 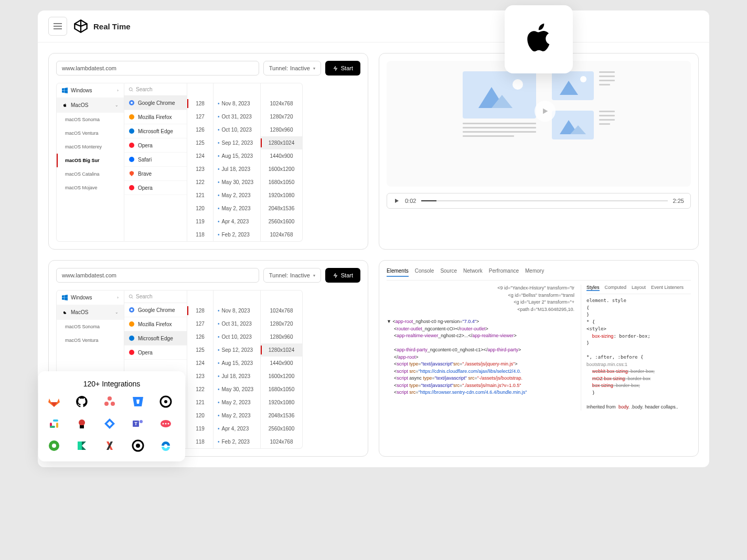 What do you see at coordinates (200, 104) in the screenshot?
I see `ver-item-item: 128` at bounding box center [200, 104].